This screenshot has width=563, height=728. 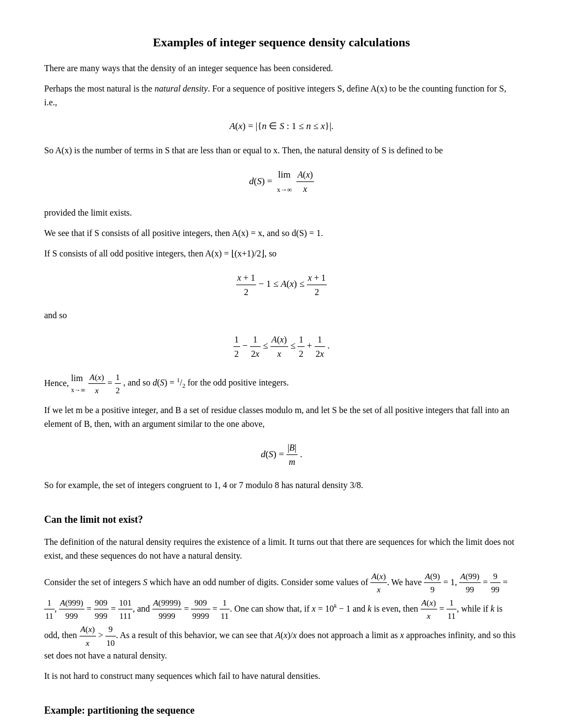 I want to click on modulo-paragraph: If we let m be a positive integer, and B…, so click(x=282, y=417).